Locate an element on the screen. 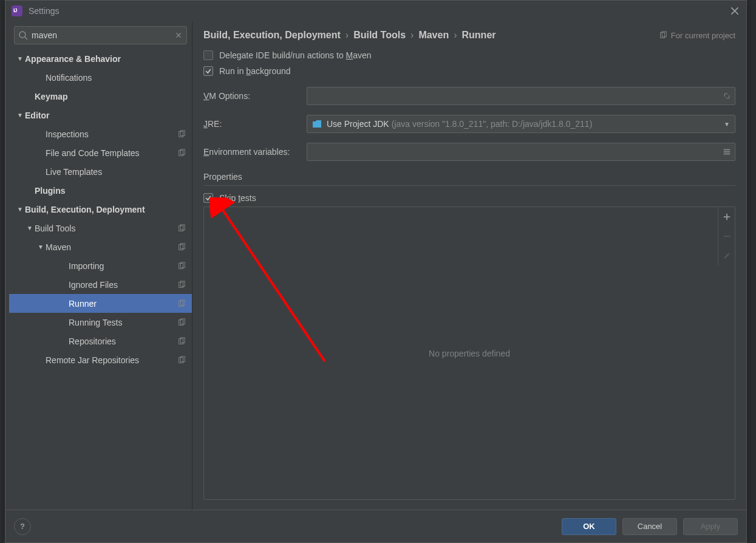  tree-item: Keymap is located at coordinates (101, 96).